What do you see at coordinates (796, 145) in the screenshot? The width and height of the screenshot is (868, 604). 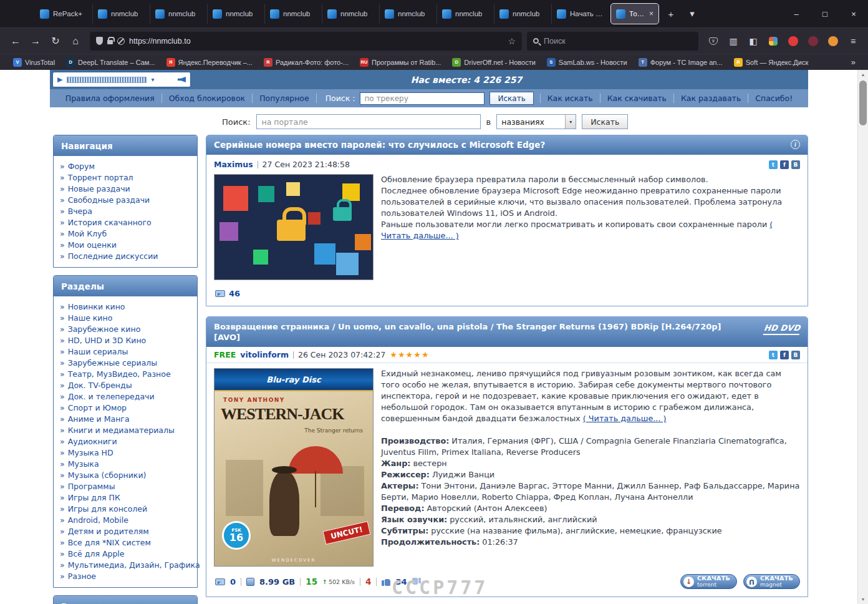 I see `info-icon: i` at bounding box center [796, 145].